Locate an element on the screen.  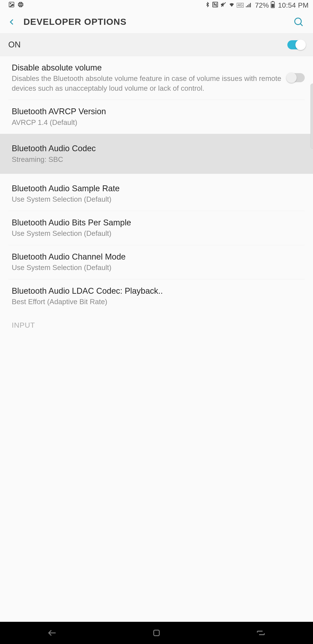
bluetooth-avrcp-row: Bluetooth AVRCP Version AVRCP 1.4 (Defau… is located at coordinates (156, 117).